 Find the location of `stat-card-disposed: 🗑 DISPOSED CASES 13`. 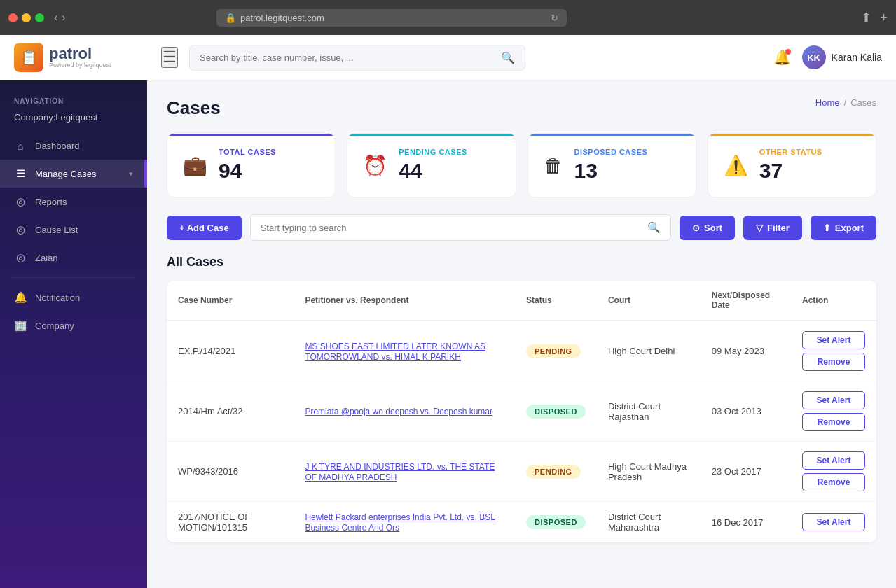

stat-card-disposed: 🗑 DISPOSED CASES 13 is located at coordinates (612, 165).